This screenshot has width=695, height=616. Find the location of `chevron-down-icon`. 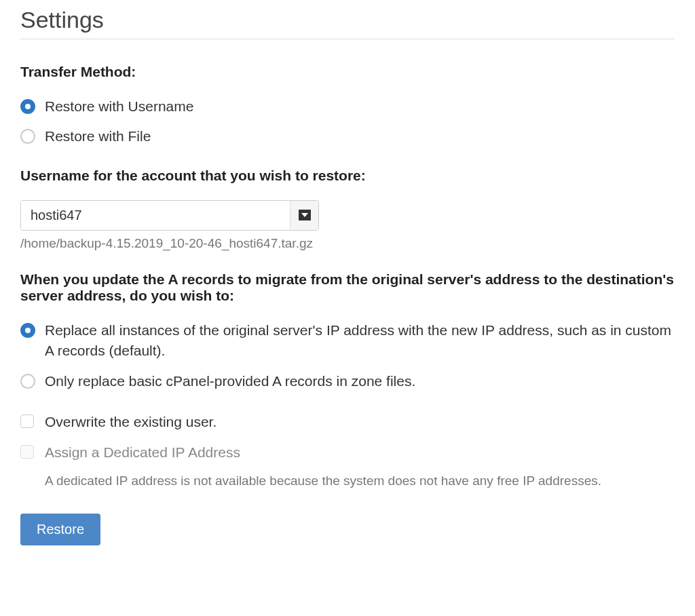

chevron-down-icon is located at coordinates (305, 215).